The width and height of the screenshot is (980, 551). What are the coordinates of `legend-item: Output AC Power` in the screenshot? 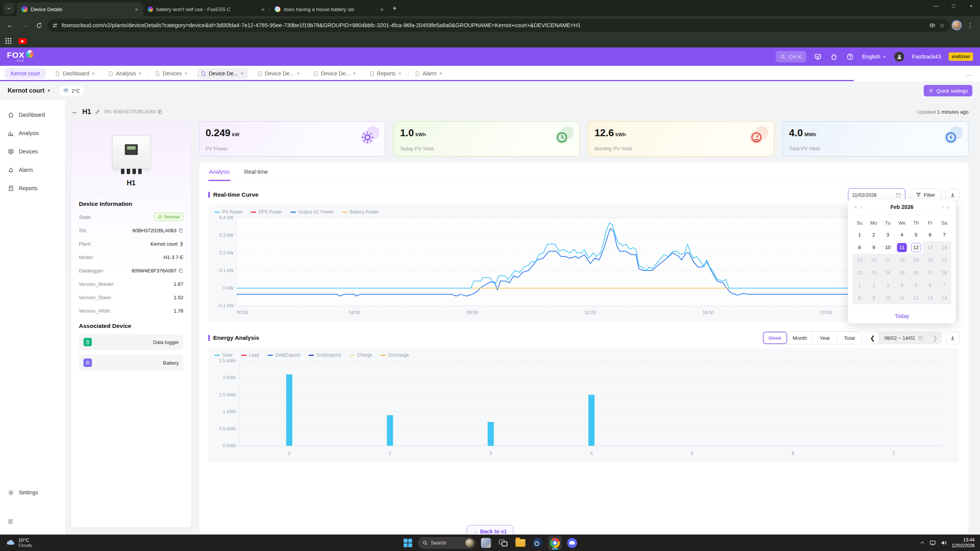 It's located at (312, 212).